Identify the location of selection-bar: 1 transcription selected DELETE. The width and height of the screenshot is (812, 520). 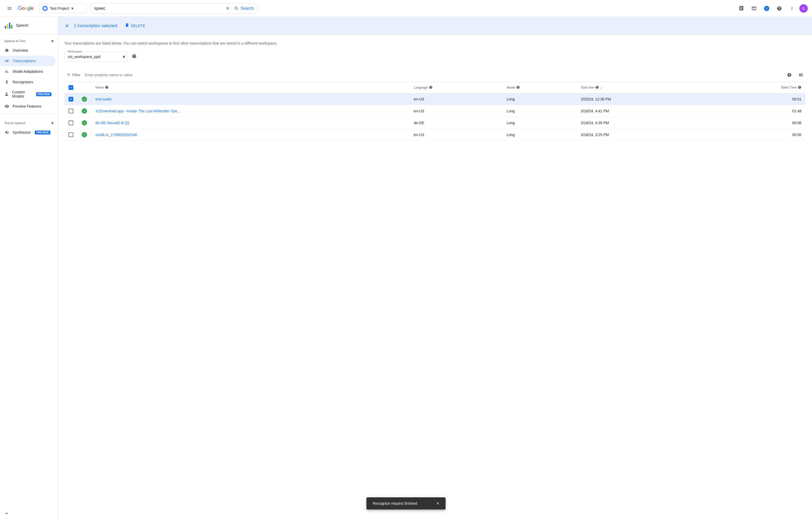
(435, 26).